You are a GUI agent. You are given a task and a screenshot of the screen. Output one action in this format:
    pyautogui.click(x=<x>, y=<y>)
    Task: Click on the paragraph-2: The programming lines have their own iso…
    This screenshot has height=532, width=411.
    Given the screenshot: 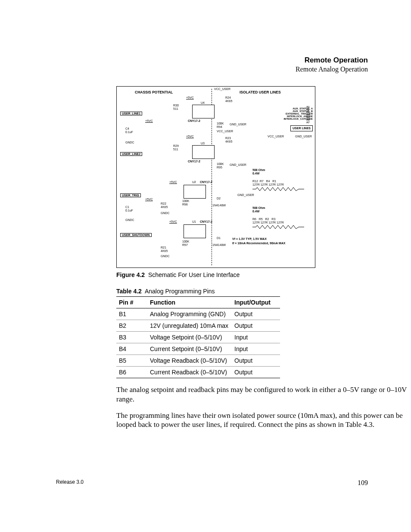 What is the action you would take?
    pyautogui.click(x=264, y=420)
    